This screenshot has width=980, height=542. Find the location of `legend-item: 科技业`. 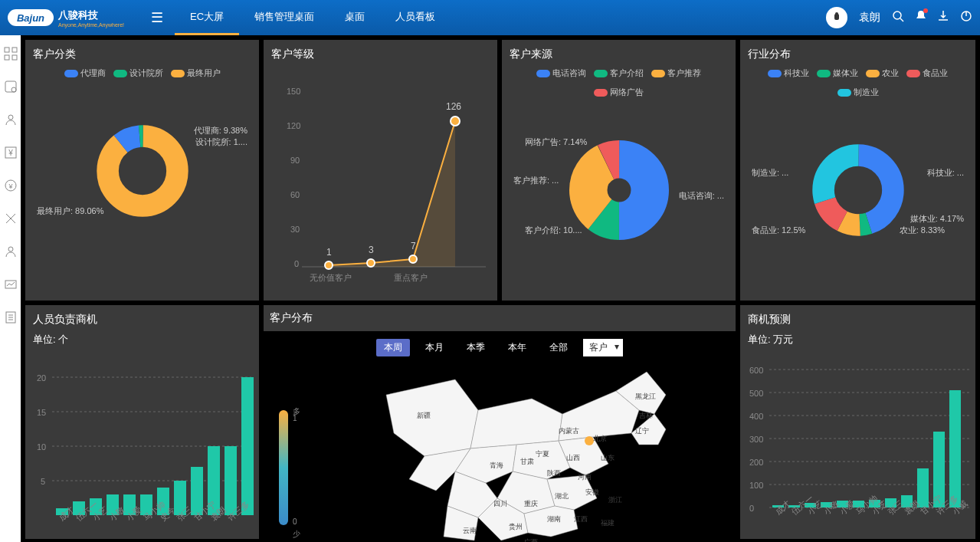

legend-item: 科技业 is located at coordinates (788, 74).